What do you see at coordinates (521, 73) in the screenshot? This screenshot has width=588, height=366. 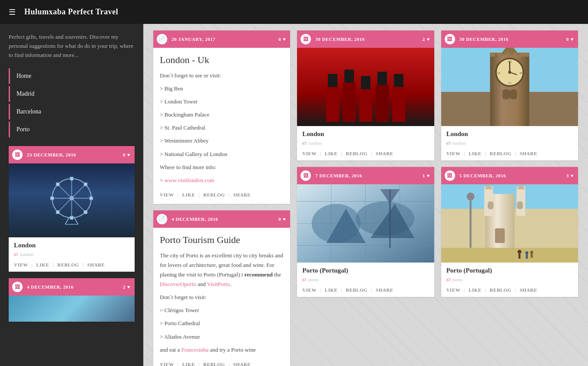 I see `svg-text: III` at bounding box center [521, 73].